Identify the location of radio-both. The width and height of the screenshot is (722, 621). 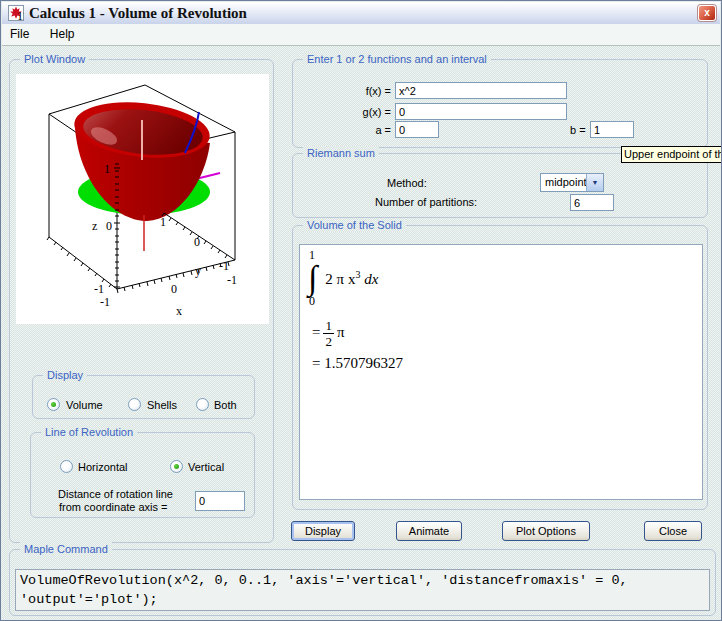
(202, 404).